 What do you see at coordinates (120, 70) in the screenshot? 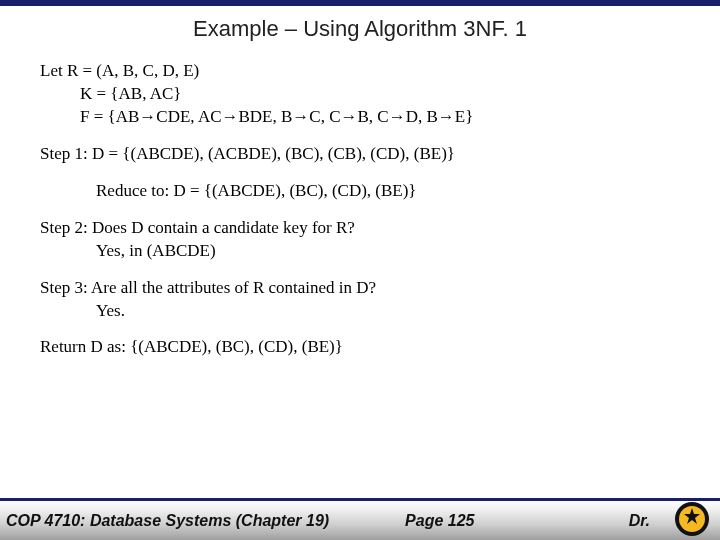
I see `text-letr: Let R = (A, B, C, D, E)` at bounding box center [120, 70].